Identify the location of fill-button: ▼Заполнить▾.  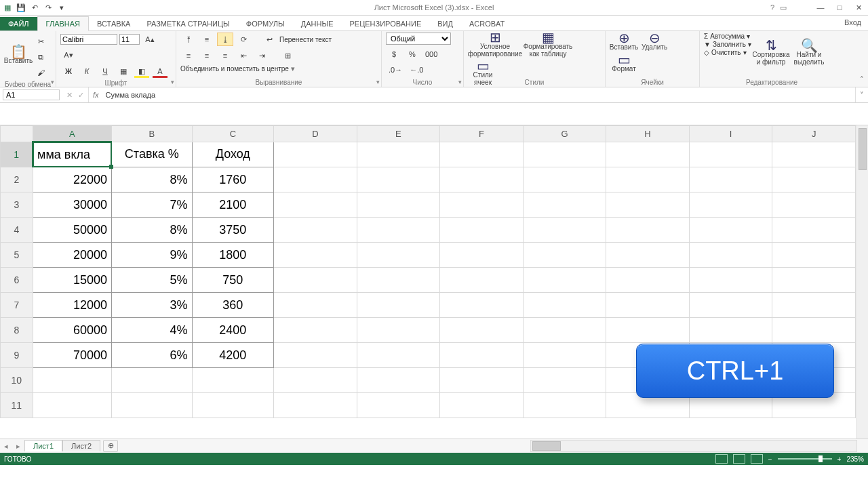
(728, 45).